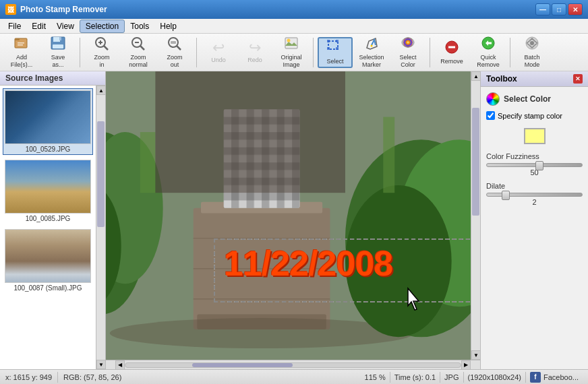 Image resolution: width=588 pixels, height=384 pixels. Describe the element at coordinates (15, 26) in the screenshot. I see `menu-file: File` at that location.